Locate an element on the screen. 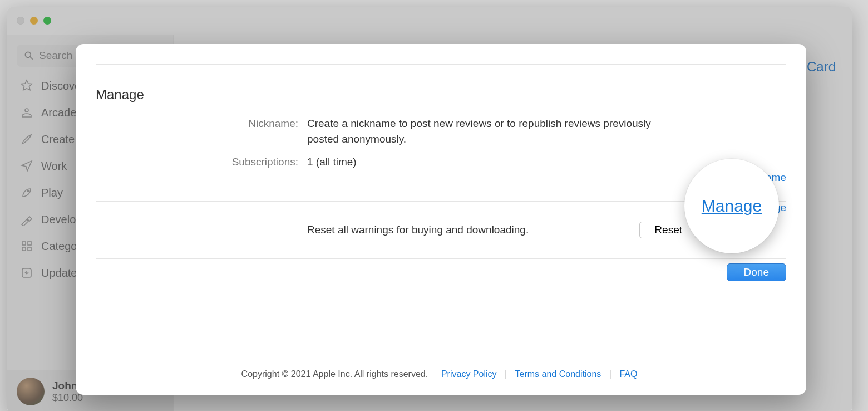 The image size is (868, 411). privacy-policy-link: Privacy Policy is located at coordinates (469, 374).